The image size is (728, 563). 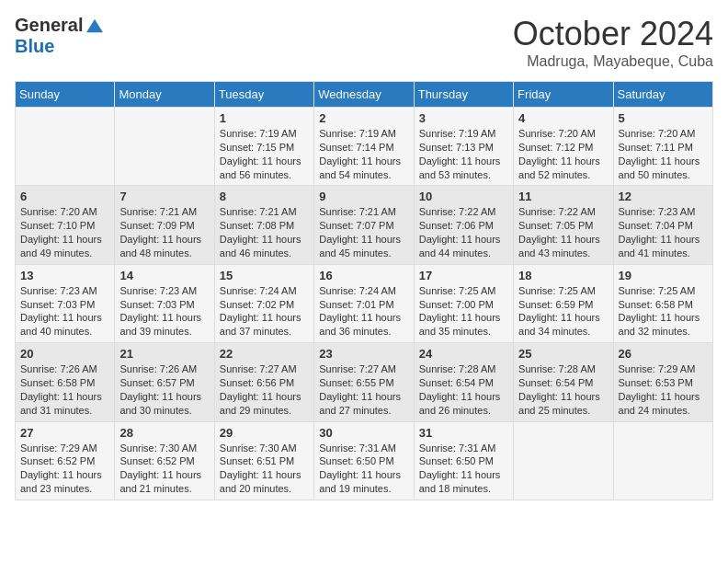 I want to click on page-header: General Blue October 2024 Madruga, Mayab…, so click(x=364, y=42).